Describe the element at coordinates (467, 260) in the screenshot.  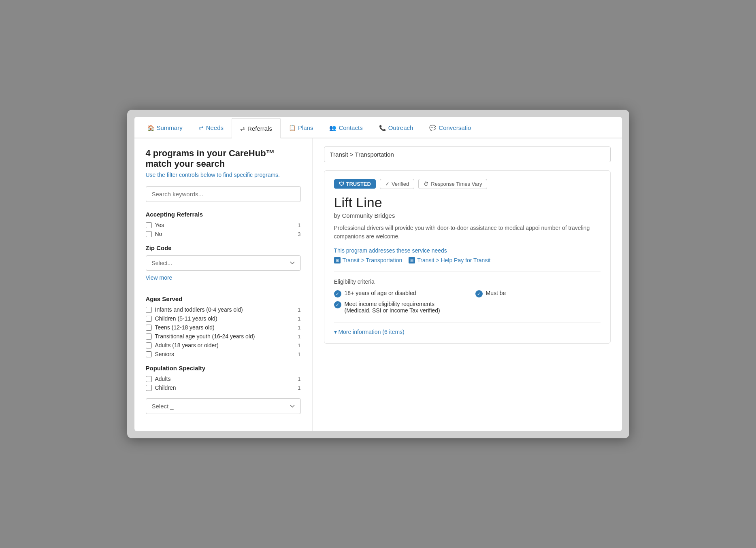
I see `service-tags: ⊞ Transit > Transportation ⊞ Transit > H…` at that location.